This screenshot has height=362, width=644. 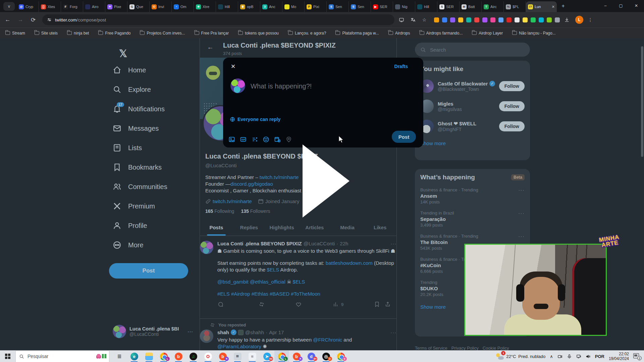 I want to click on bookmark-folder: Airdrops, so click(x=399, y=33).